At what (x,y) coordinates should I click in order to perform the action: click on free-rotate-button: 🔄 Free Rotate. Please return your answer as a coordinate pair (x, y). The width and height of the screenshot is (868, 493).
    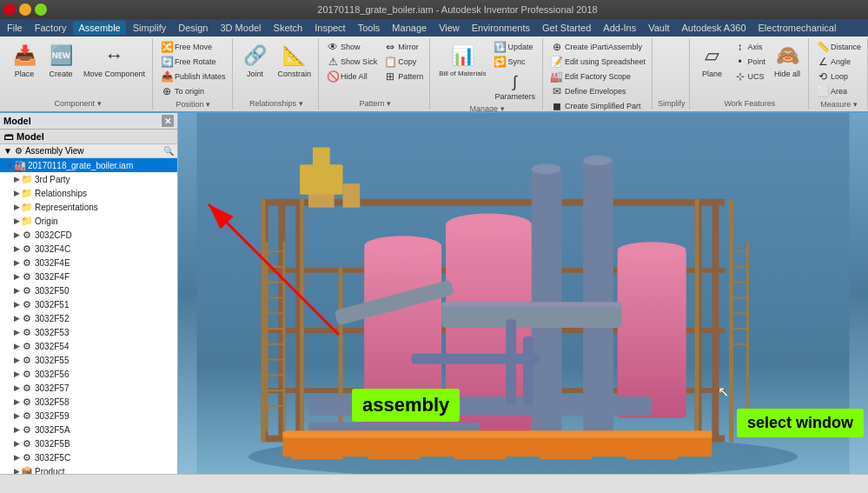
    Looking at the image, I should click on (193, 62).